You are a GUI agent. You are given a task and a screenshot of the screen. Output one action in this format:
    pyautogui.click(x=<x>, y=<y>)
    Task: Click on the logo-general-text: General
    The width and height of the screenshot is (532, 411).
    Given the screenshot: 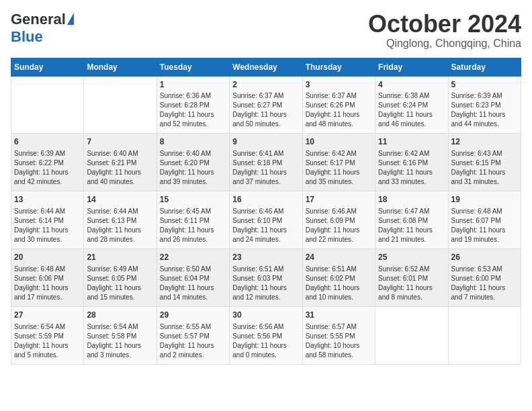 What is the action you would take?
    pyautogui.click(x=38, y=19)
    